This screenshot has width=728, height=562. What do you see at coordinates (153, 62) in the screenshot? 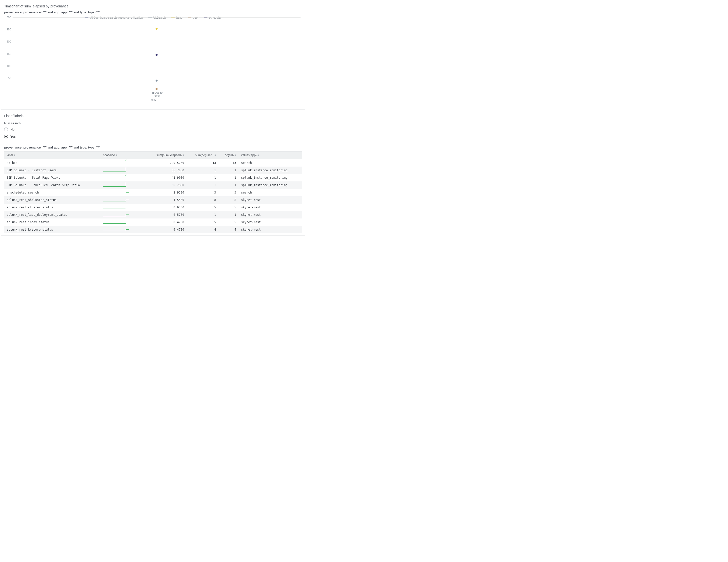
I see `timechart: Fri Oct 30 2020 50100150200250300 _time …` at bounding box center [153, 62].